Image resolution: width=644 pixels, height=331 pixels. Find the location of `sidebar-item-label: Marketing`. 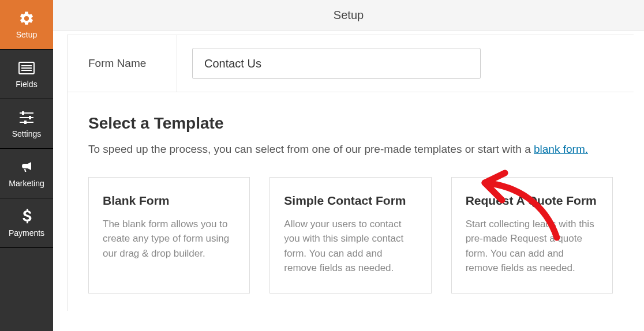

sidebar-item-label: Marketing is located at coordinates (27, 183).